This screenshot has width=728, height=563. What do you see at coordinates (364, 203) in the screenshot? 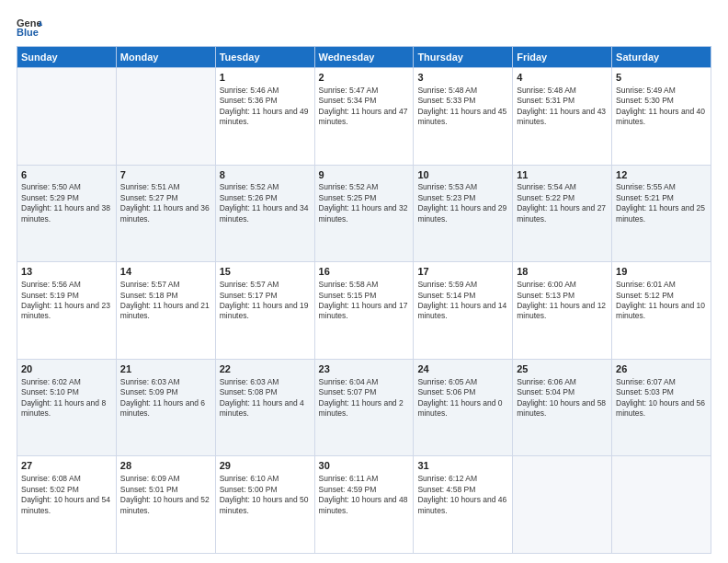
I see `day-details: Sunrise: 5:52 AM Sunset: 5:25 PM Dayligh…` at bounding box center [364, 203].